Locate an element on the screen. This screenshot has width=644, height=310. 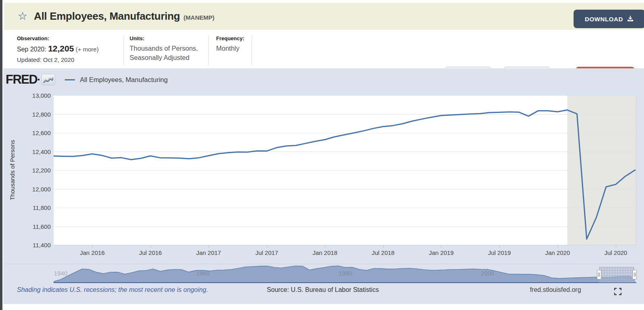
observation-updated: Updated: Oct 2, 2020 is located at coordinates (58, 60).